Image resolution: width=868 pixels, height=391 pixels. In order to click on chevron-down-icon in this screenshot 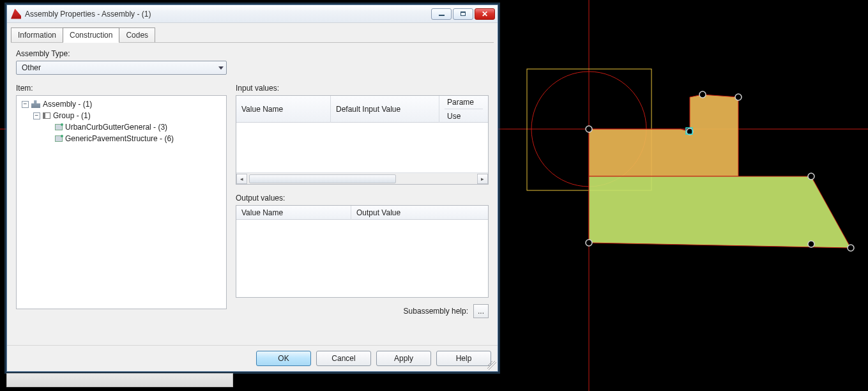, I will do `click(221, 68)`.